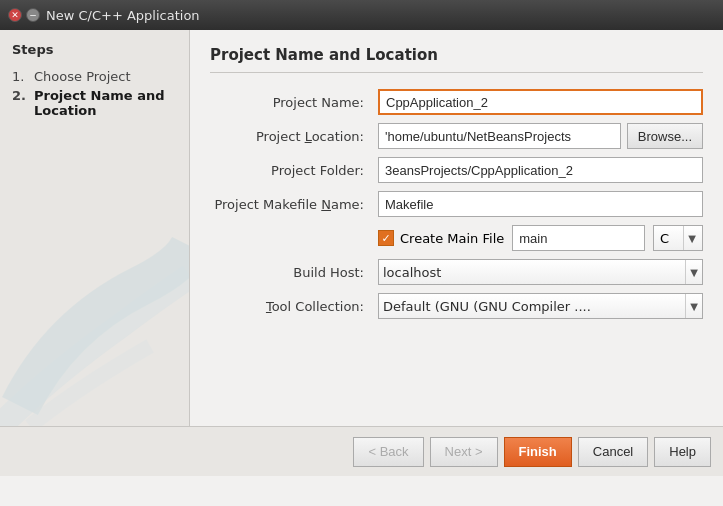  Describe the element at coordinates (464, 452) in the screenshot. I see `next-button: Next >` at that location.